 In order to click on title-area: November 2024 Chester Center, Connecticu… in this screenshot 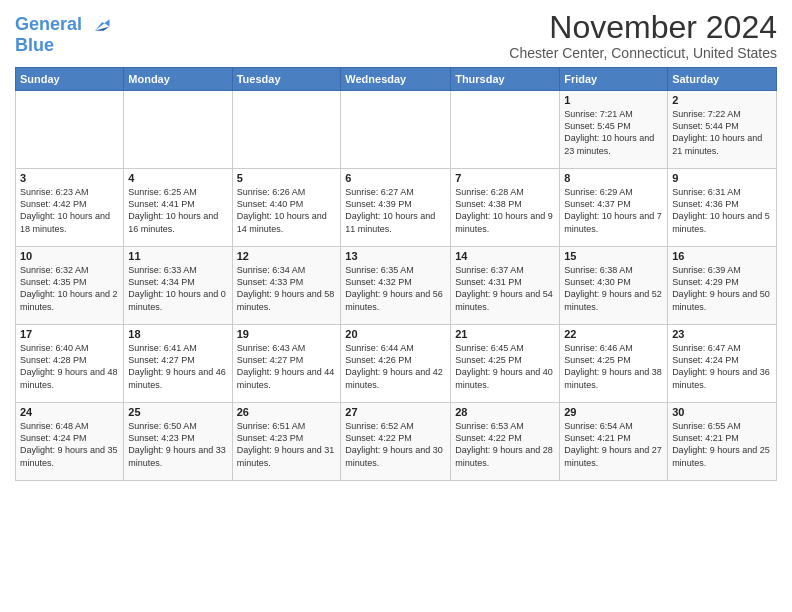, I will do `click(643, 36)`.